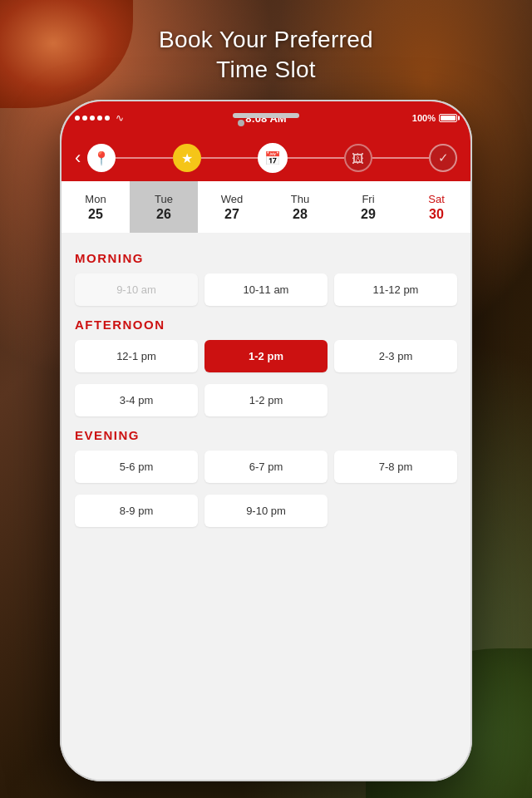 This screenshot has height=798, width=532. I want to click on time-slot-1-2pm-selected: 1-2 pm, so click(266, 356).